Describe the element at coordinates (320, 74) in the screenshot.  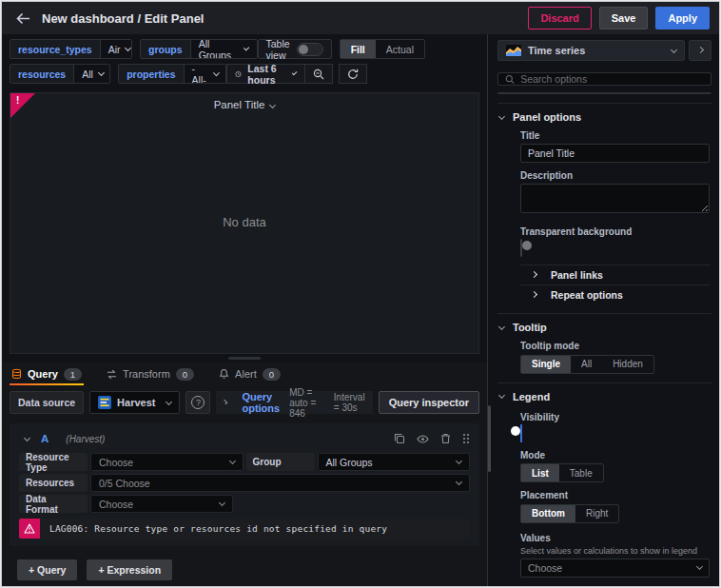
I see `zoom-out-button` at that location.